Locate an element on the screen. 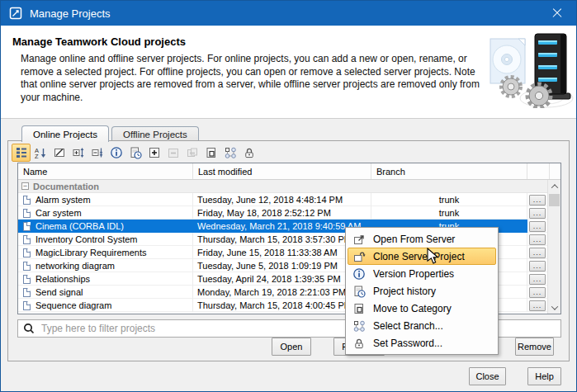 This screenshot has height=392, width=577. scrollbar-thumb is located at coordinates (555, 200).